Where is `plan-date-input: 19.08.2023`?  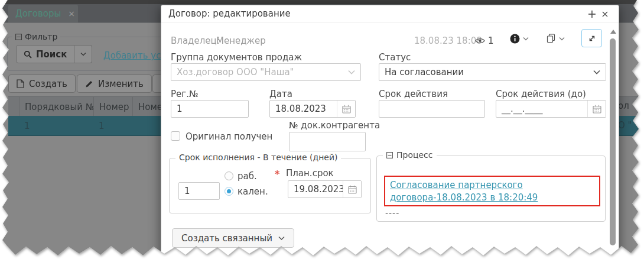
plan-date-input: 19.08.2023 is located at coordinates (325, 189).